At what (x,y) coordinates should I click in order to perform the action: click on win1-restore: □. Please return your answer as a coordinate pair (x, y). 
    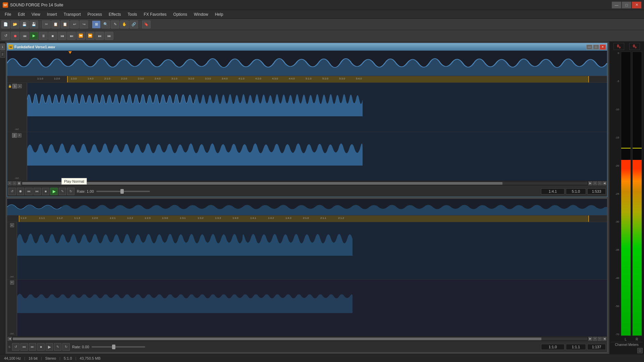
    Looking at the image, I should click on (596, 47).